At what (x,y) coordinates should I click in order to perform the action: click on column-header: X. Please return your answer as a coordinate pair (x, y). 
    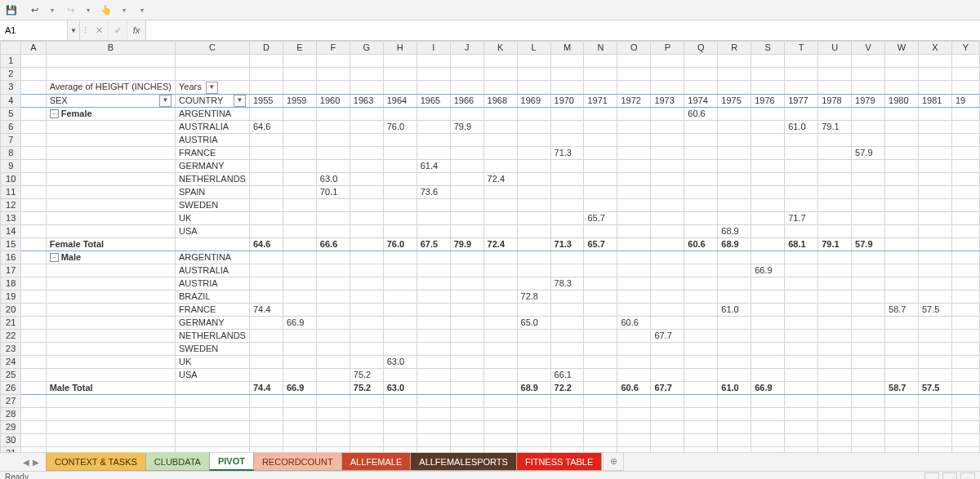
    Looking at the image, I should click on (936, 48).